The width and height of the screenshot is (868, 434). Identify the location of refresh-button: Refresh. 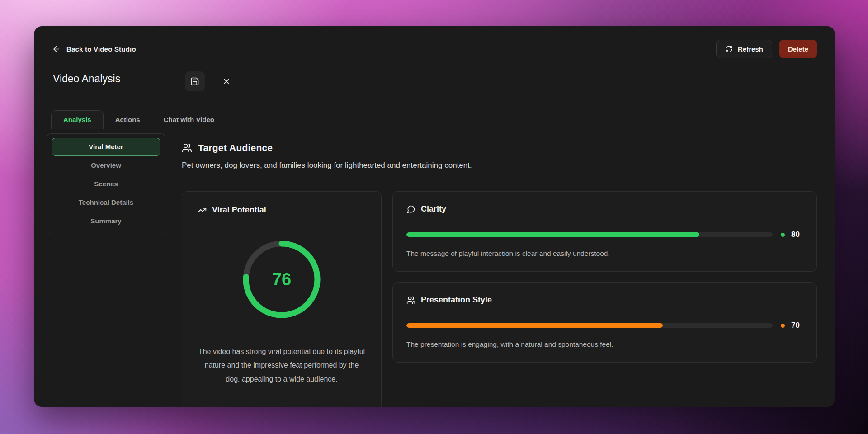
(744, 49).